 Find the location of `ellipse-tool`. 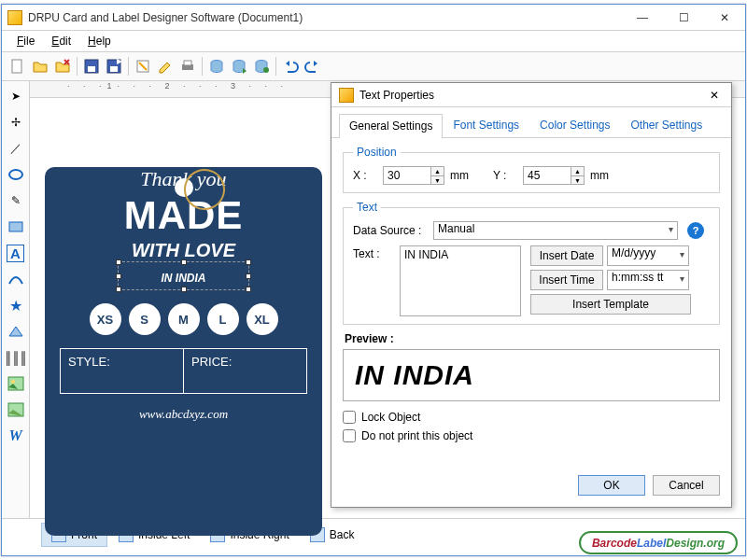

ellipse-tool is located at coordinates (16, 175).